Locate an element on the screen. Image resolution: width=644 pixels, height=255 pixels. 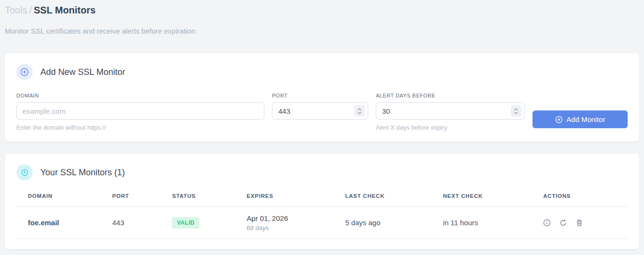
alert-days-field-group: ALERT DAYS BEFORE Alert X days before ex… is located at coordinates (450, 112).